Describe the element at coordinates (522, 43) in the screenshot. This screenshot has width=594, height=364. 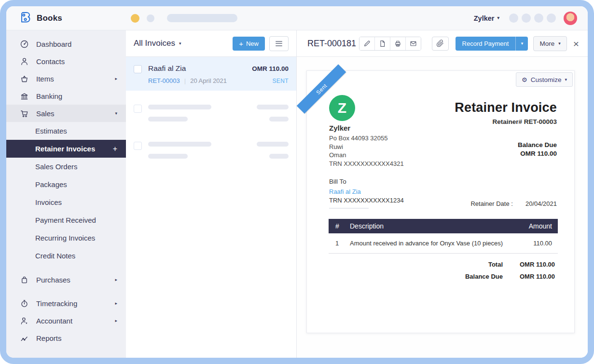
I see `record-payment-dropdown: ▾` at that location.